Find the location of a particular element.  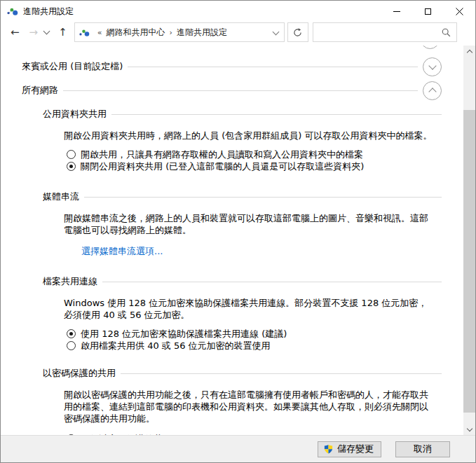

file-sharing-options: 使用 128 位元加密來協助保護檔案共用連線 (建議) 啟用檔案共用供 40 或… is located at coordinates (254, 340).